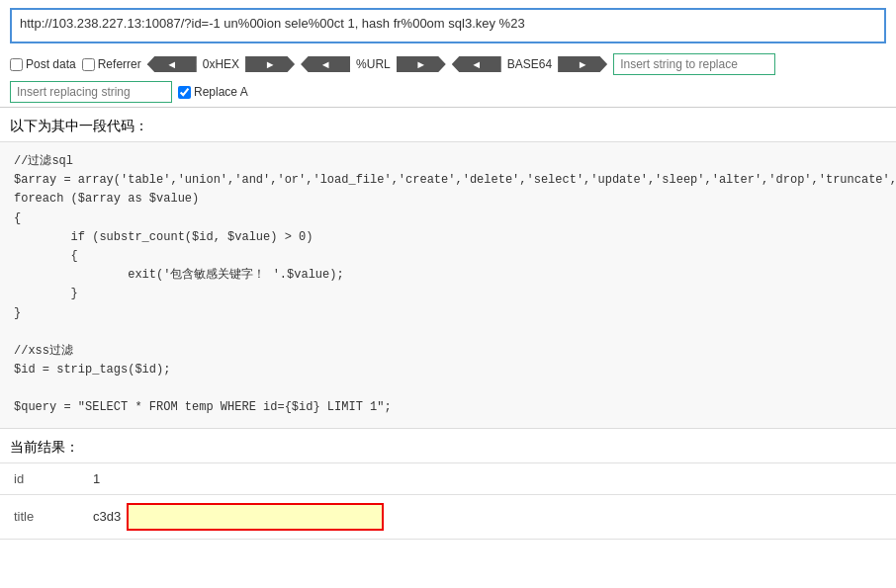  Describe the element at coordinates (421, 64) in the screenshot. I see `url-right-arrow: ►` at that location.